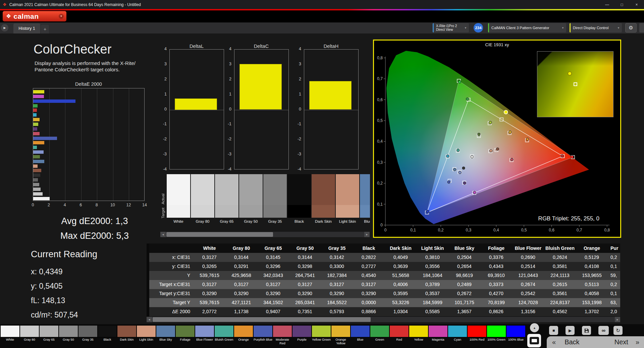 The image size is (644, 348). I want to click on table-cell: 0,2615, so click(560, 285).